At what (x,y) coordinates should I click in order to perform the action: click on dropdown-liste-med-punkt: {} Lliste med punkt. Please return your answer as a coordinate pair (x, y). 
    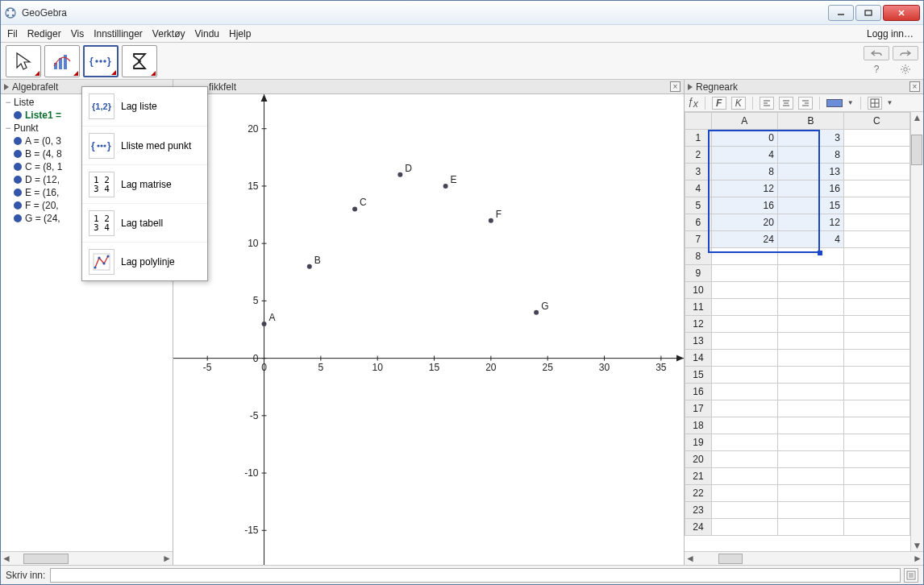
    Looking at the image, I should click on (145, 145).